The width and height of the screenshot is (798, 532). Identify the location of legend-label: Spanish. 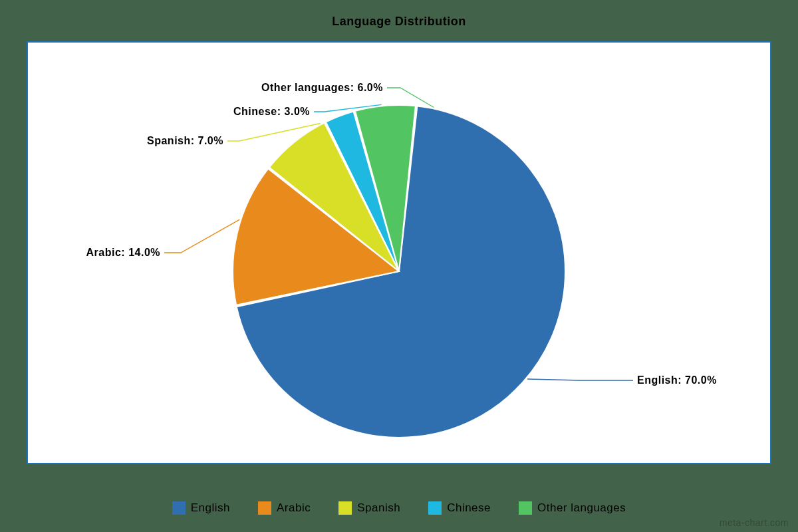
(379, 508).